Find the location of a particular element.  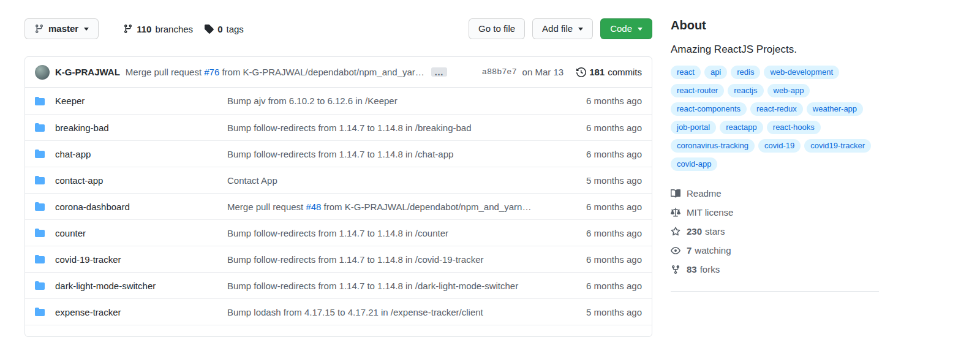

file-link: counter is located at coordinates (70, 233).